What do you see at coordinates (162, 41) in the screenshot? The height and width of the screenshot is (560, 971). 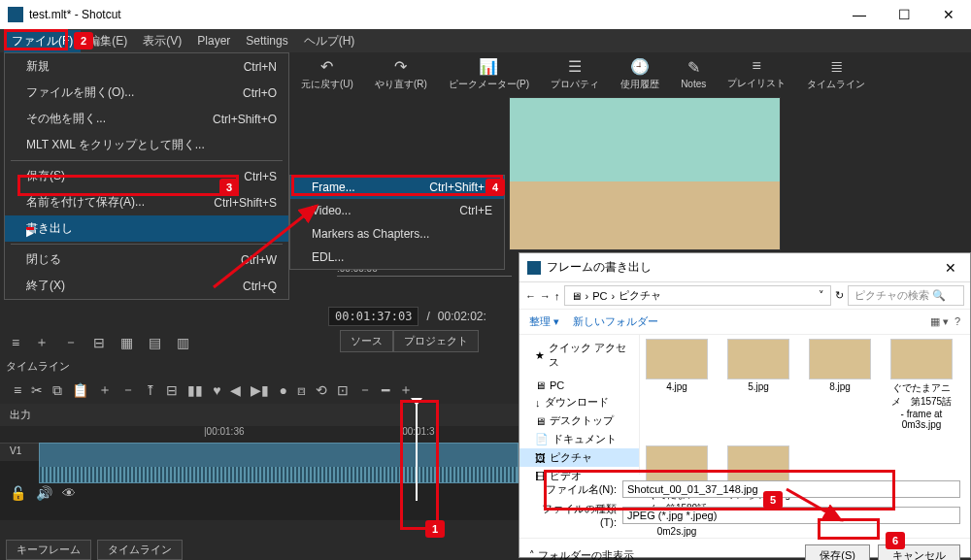 I see `menu-view: 表示(V)` at bounding box center [162, 41].